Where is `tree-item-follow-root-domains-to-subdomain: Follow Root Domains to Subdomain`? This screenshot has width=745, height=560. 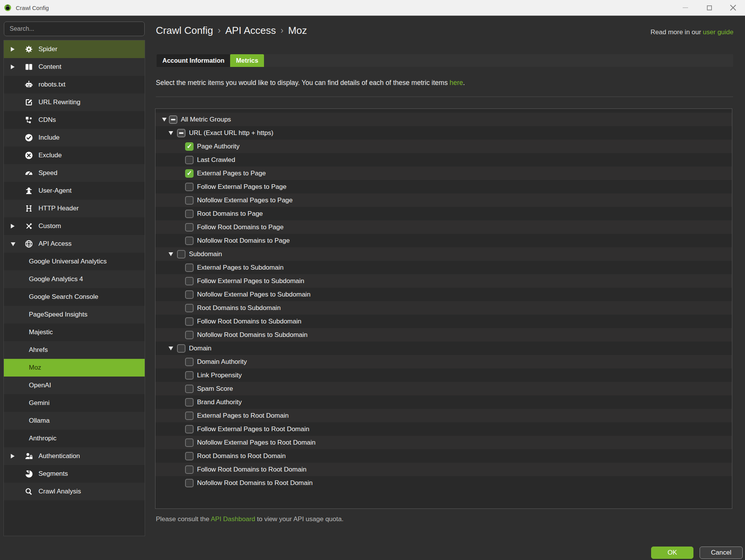 tree-item-follow-root-domains-to-subdomain: Follow Root Domains to Subdomain is located at coordinates (444, 322).